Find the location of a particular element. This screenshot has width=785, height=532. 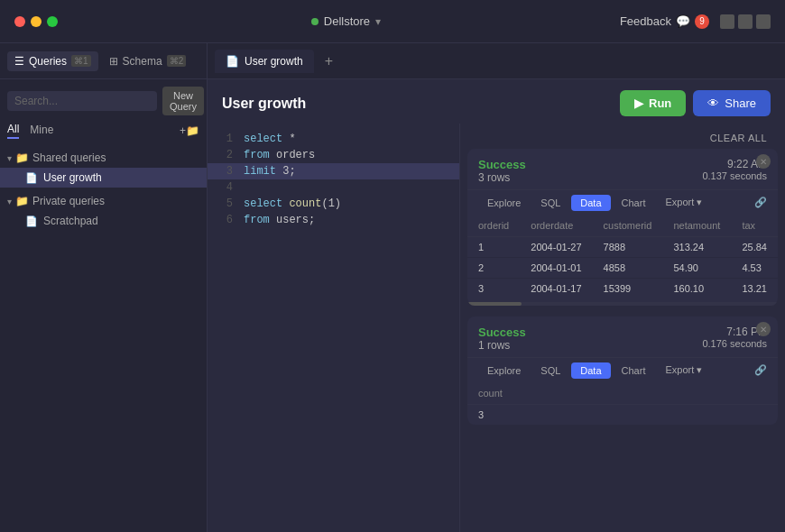

result-2-tab-export: Export ▾ is located at coordinates (684, 370).